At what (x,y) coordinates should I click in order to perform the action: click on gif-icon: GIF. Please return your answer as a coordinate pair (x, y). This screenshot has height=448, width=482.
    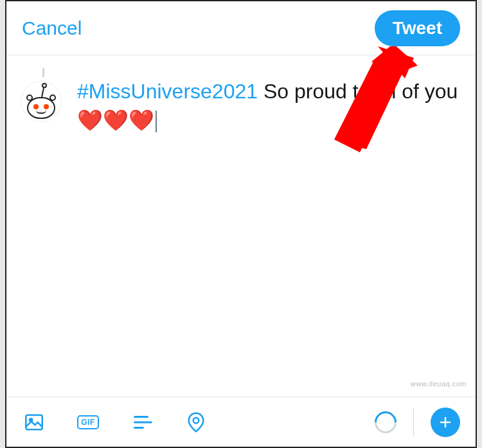
    Looking at the image, I should click on (88, 422).